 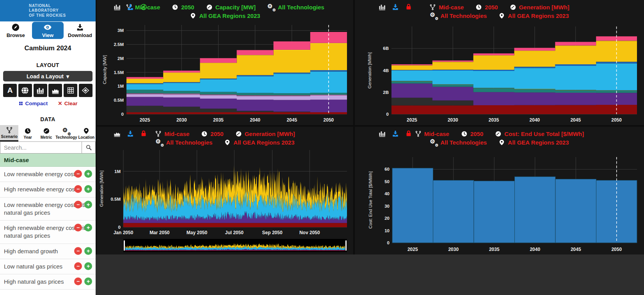 What do you see at coordinates (33, 103) in the screenshot?
I see `compact-button: Compact` at bounding box center [33, 103].